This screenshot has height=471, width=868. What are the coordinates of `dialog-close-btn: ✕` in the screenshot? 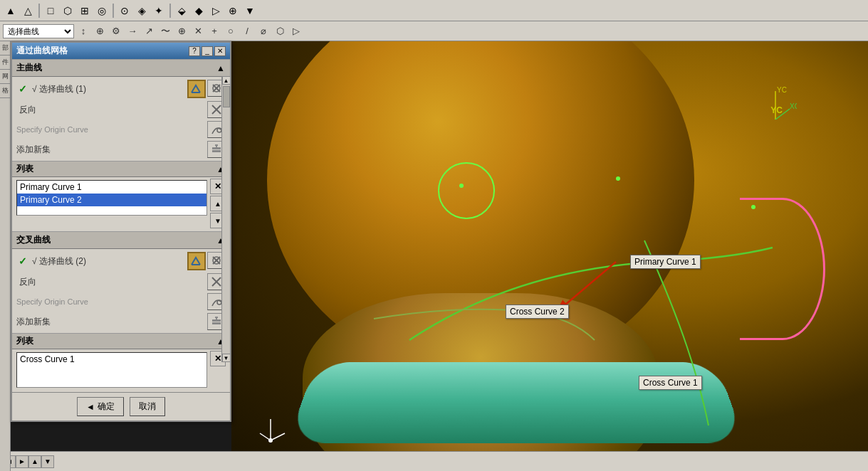 It's located at (220, 51).